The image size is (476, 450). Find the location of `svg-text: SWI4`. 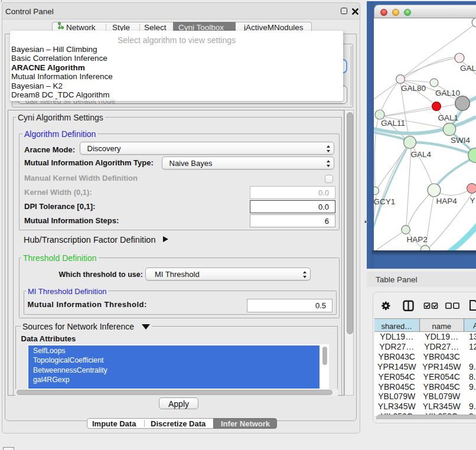

svg-text: SWI4 is located at coordinates (461, 141).